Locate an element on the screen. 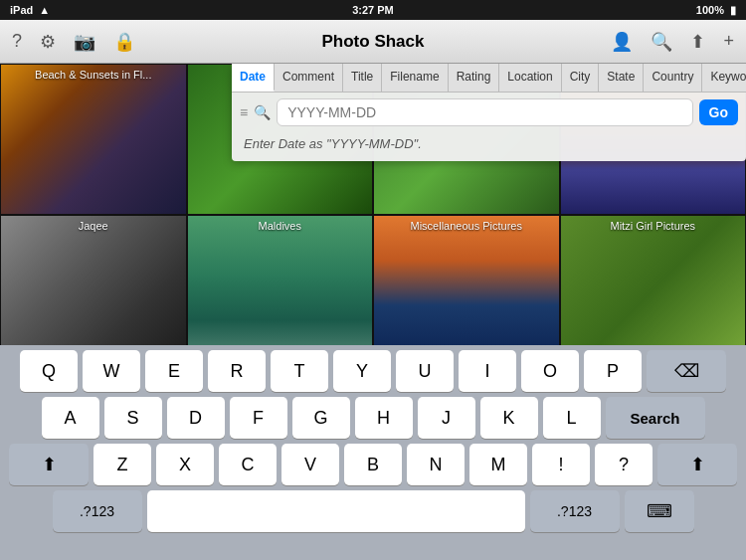 The image size is (746, 560). key-exclaim: ! is located at coordinates (561, 465).